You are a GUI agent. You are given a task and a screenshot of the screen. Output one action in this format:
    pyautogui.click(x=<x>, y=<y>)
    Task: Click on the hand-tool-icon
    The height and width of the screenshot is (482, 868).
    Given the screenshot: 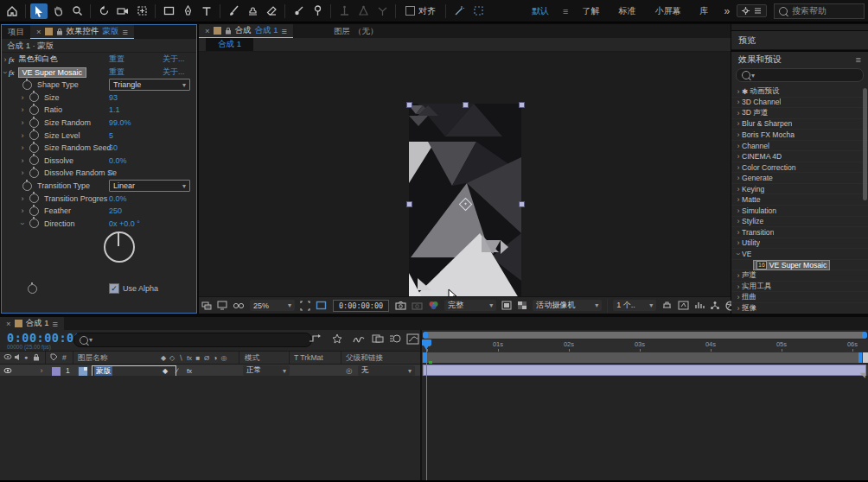 What is the action you would take?
    pyautogui.click(x=58, y=11)
    